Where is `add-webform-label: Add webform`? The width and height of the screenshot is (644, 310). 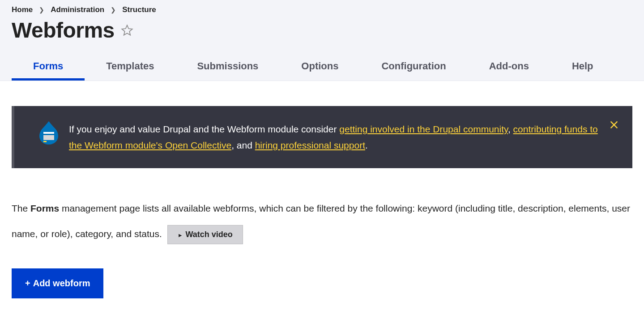
add-webform-label: Add webform is located at coordinates (62, 283).